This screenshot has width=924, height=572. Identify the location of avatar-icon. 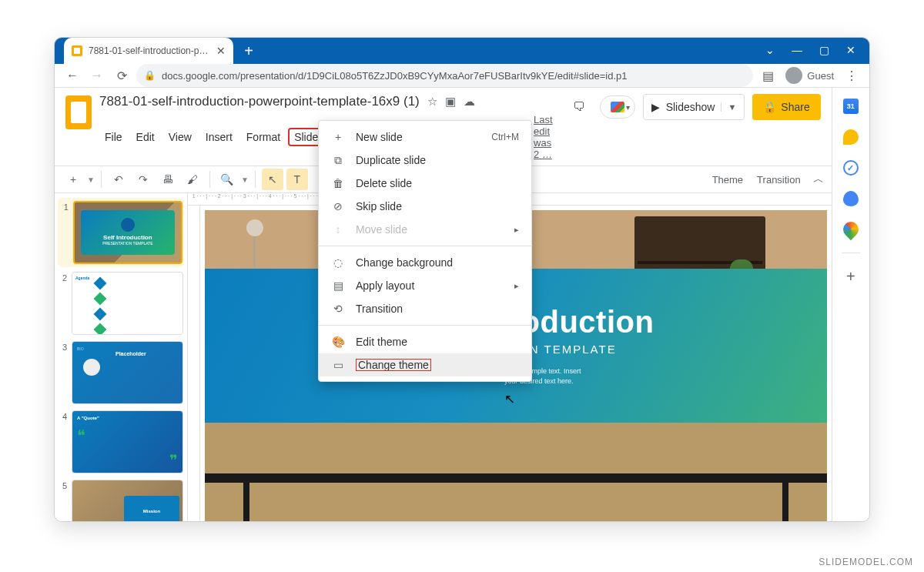
(794, 75).